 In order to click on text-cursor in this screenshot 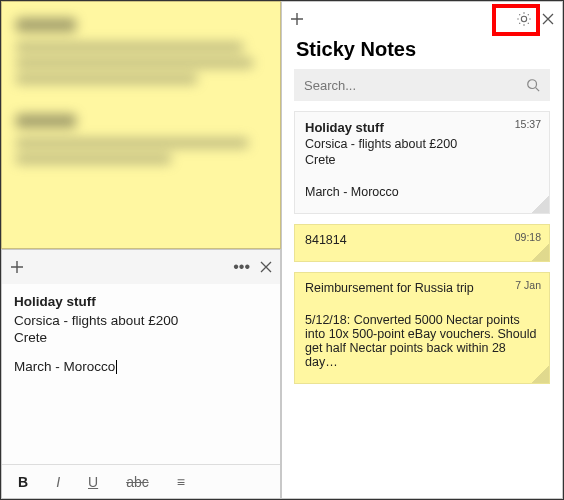, I will do `click(116, 367)`.